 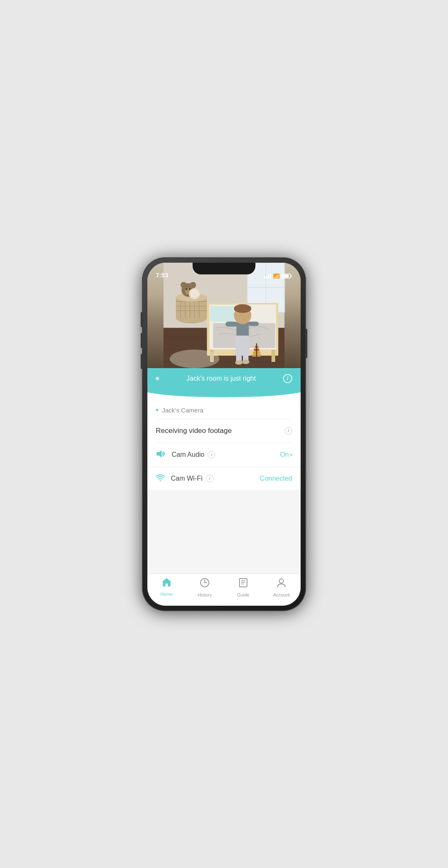 I want to click on camera-header: ▾ Jack's Camera, so click(x=224, y=410).